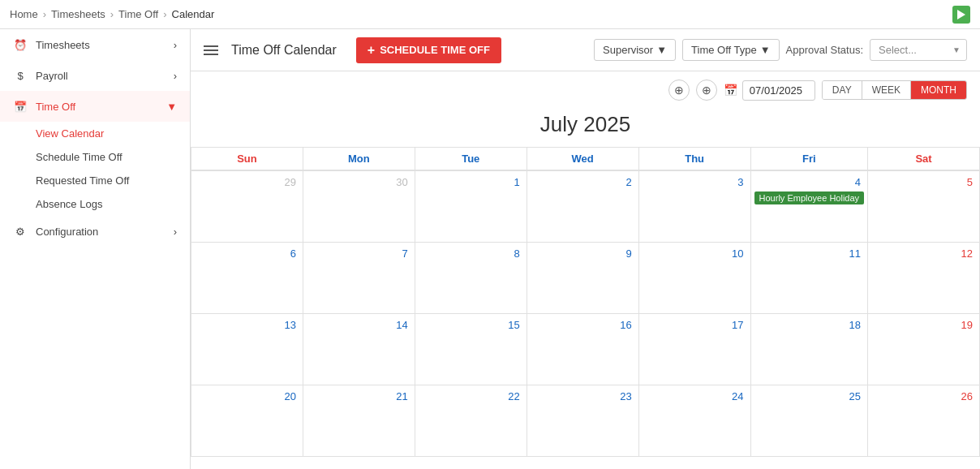  What do you see at coordinates (707, 90) in the screenshot?
I see `next-nav-button: ⊕` at bounding box center [707, 90].